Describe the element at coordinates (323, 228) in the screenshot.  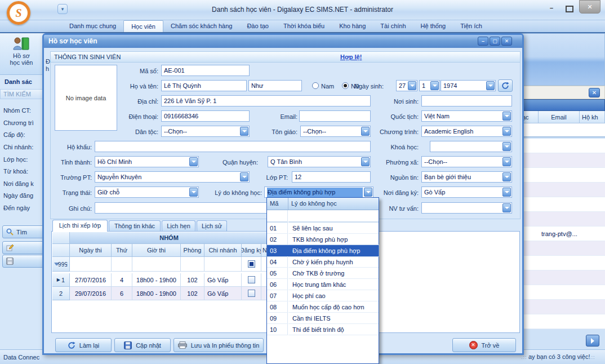
I see `dropdown-row-01: 01 Sẽ liên lạc sau` at that location.